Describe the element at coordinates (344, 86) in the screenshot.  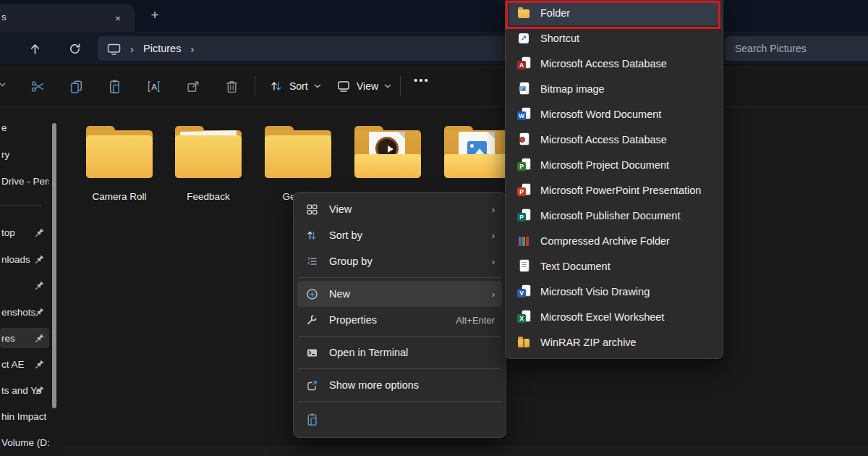
I see `view-icon` at that location.